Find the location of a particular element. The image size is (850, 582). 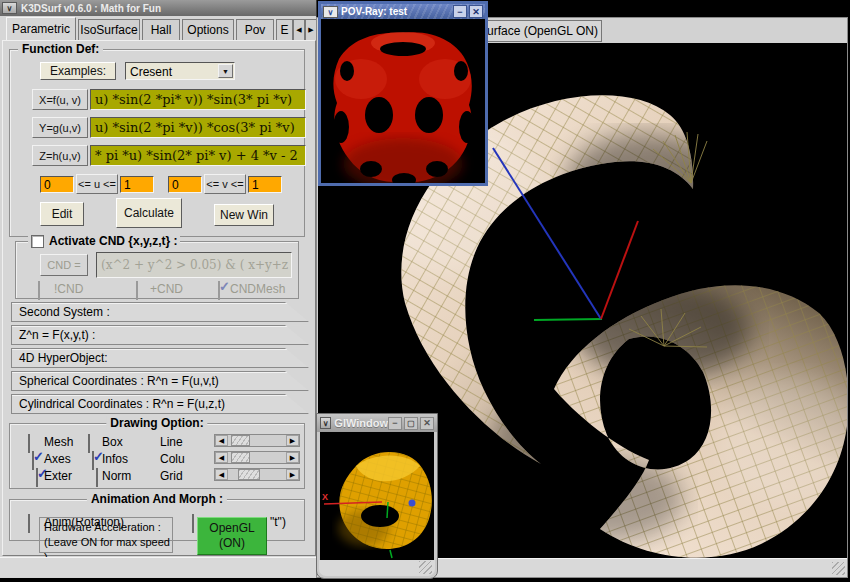

z-function-field: * pi *u) *sin(2* pi* v) + 4 *v - 2 is located at coordinates (198, 156).